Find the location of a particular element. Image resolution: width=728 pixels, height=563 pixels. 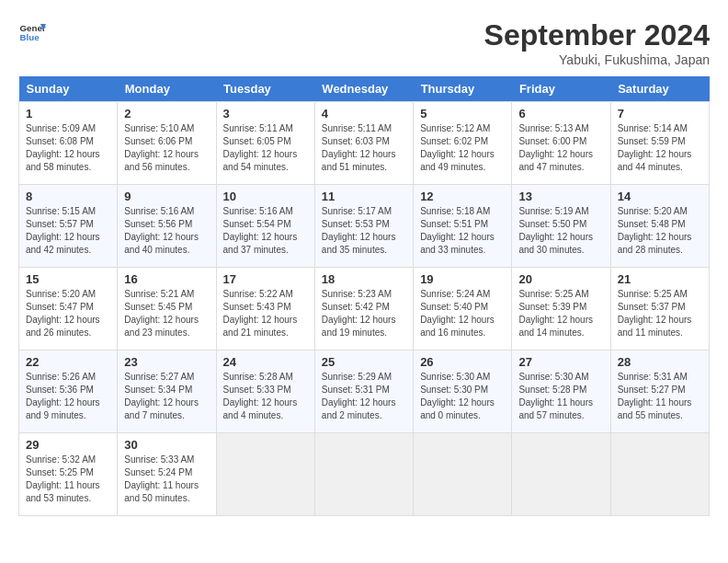

day-number: 3 is located at coordinates (266, 114).